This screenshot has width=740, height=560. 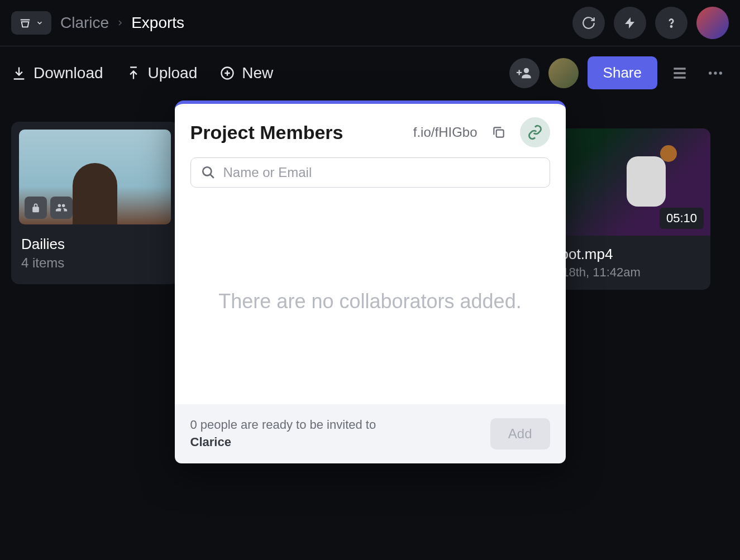 What do you see at coordinates (535, 132) in the screenshot?
I see `link-settings-button` at bounding box center [535, 132].